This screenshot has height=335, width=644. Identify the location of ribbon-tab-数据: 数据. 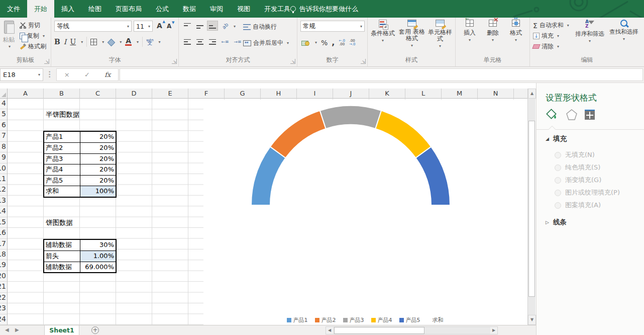
(189, 9).